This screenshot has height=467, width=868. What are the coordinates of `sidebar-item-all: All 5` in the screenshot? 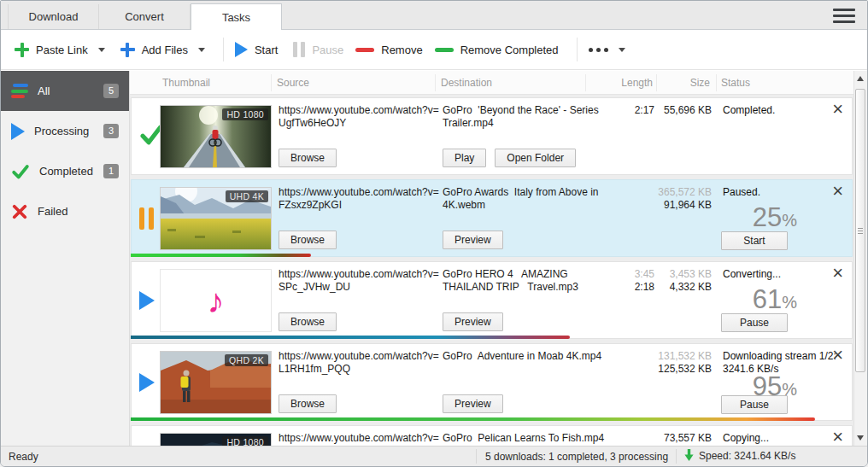 It's located at (65, 90).